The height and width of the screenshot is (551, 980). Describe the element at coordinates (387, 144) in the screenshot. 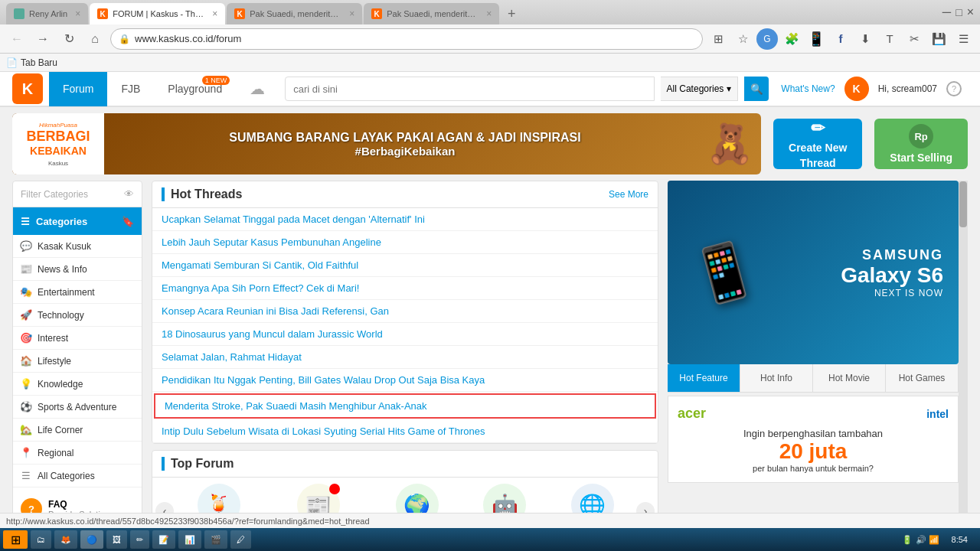

I see `banner-main: HikmahPuasa BERBAGI KEBAIKAN Kaskus SUMB…` at that location.